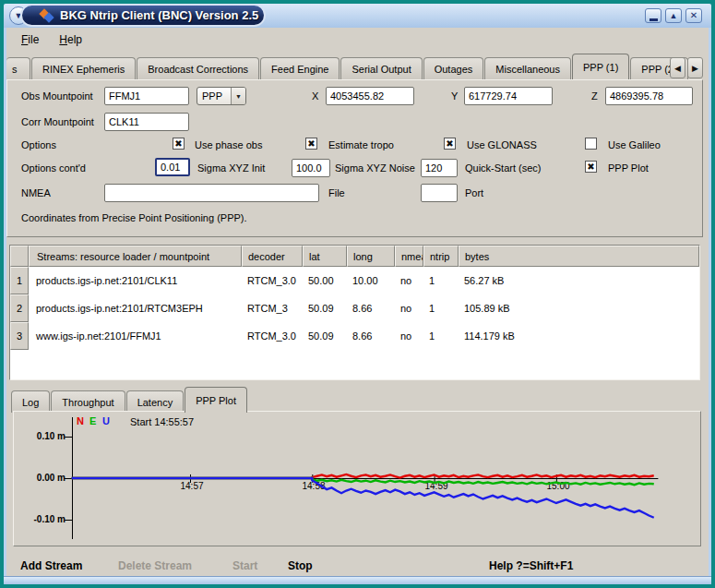 The height and width of the screenshot is (588, 715). Describe the element at coordinates (454, 68) in the screenshot. I see `tab-outages: Outages` at that location.